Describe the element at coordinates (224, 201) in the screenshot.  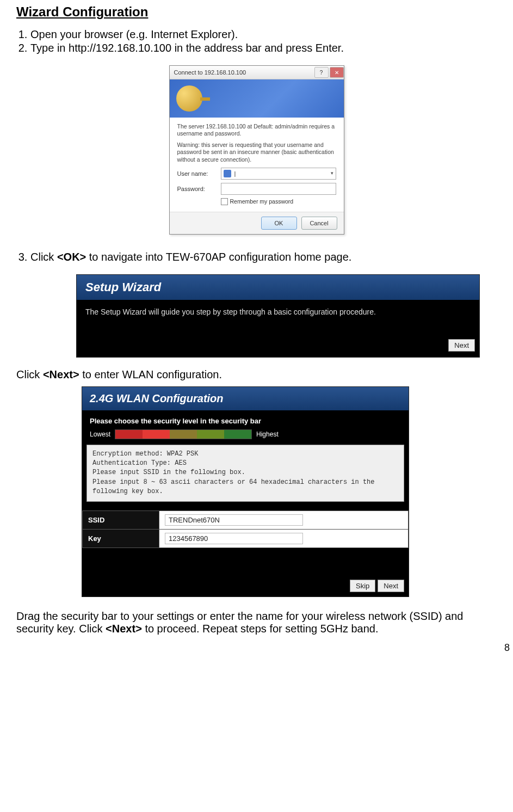
I see `checkbox-box` at that location.